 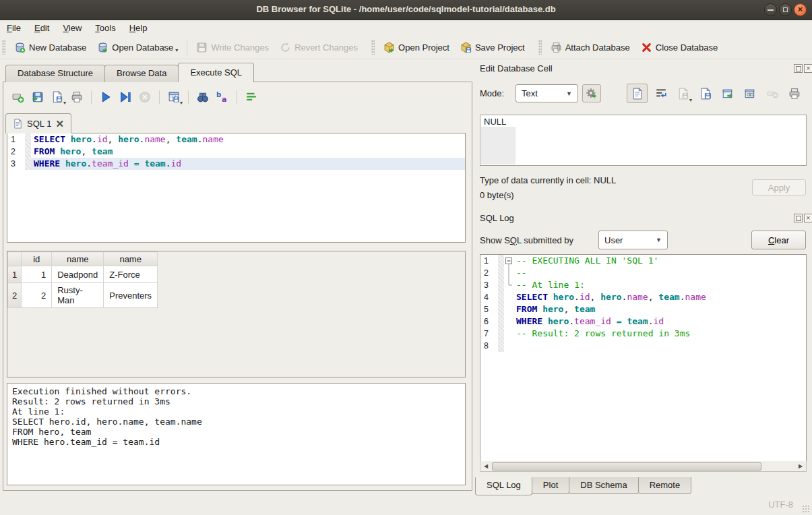 What do you see at coordinates (251, 97) in the screenshot?
I see `format-lines-icon` at bounding box center [251, 97].